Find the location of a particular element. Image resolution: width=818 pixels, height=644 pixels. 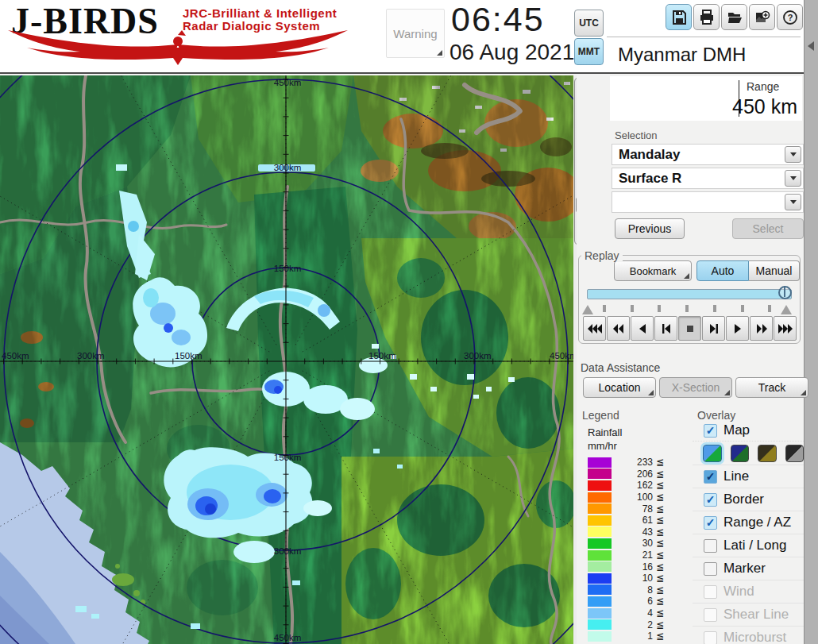

location-button: Location is located at coordinates (619, 388).